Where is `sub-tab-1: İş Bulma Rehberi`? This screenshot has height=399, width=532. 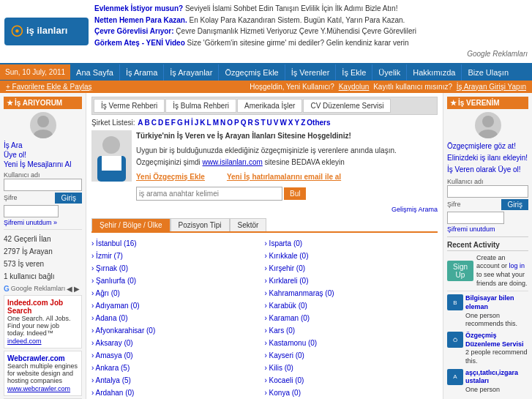
sub-tab-1: İş Bulma Rehberi is located at coordinates (201, 105).